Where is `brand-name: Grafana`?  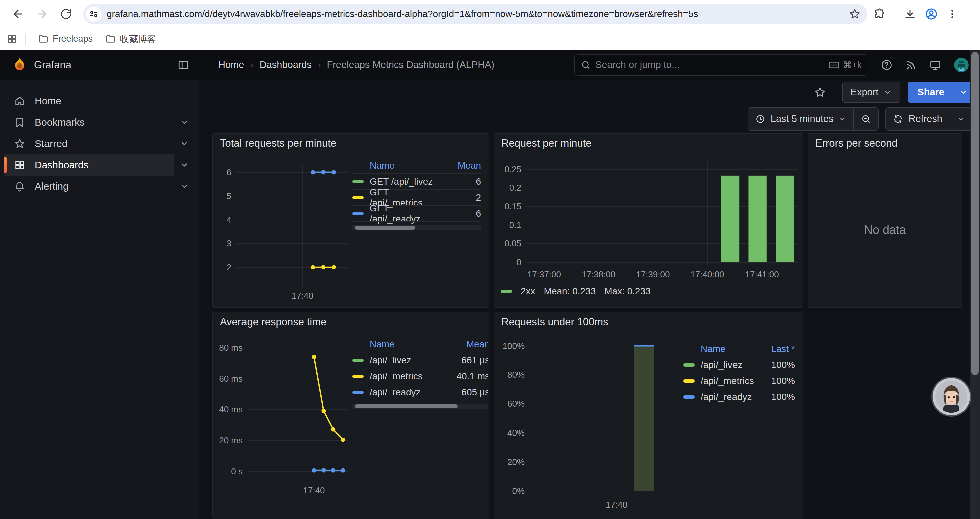 brand-name: Grafana is located at coordinates (52, 65).